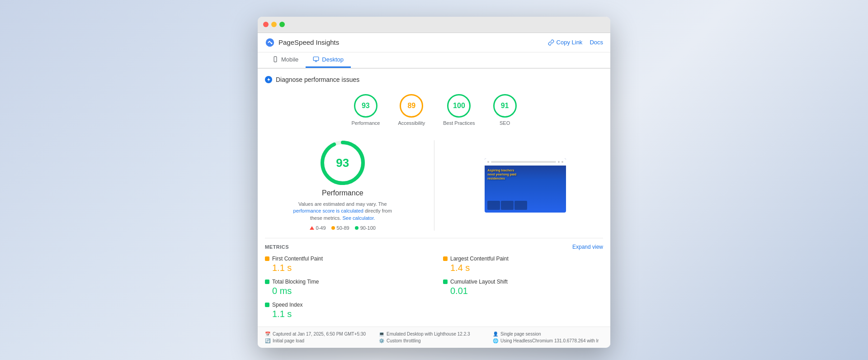 The height and width of the screenshot is (360, 868). Describe the element at coordinates (317, 80) in the screenshot. I see `diagnose-title: Diagnose performance issues` at that location.